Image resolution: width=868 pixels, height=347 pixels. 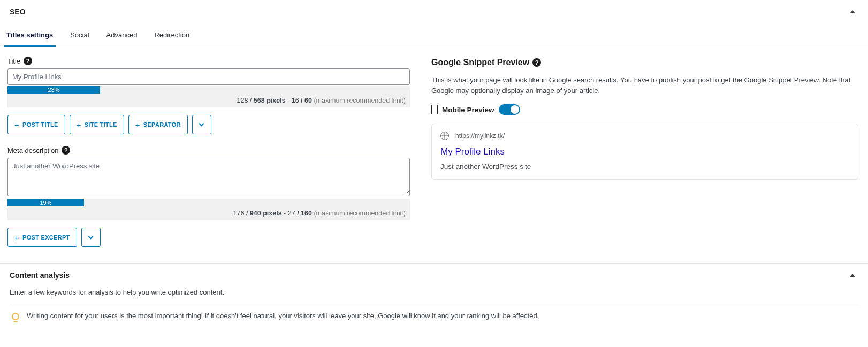 What do you see at coordinates (434, 34) in the screenshot?
I see `seo-tabs: Titles settings Social Advanced Redirect…` at bounding box center [434, 34].